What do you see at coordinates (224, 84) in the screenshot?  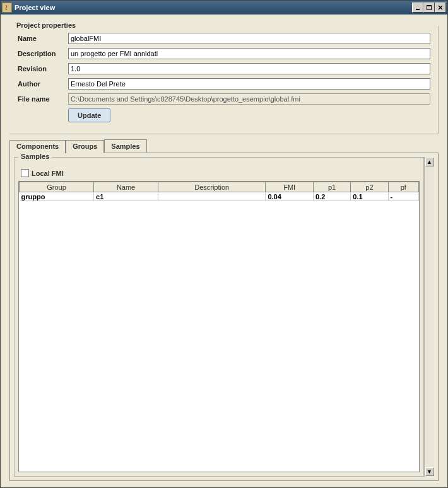 I see `row-author: Author` at bounding box center [224, 84].